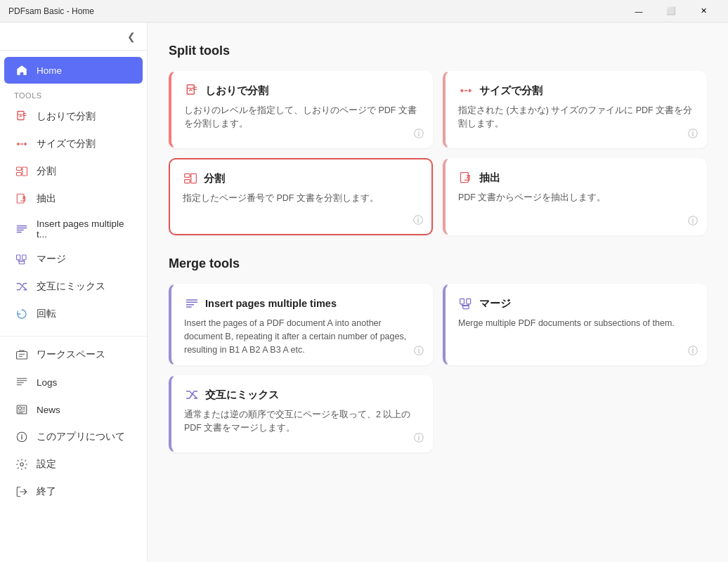  I want to click on tool-card-header: サイズで分割, so click(576, 91).